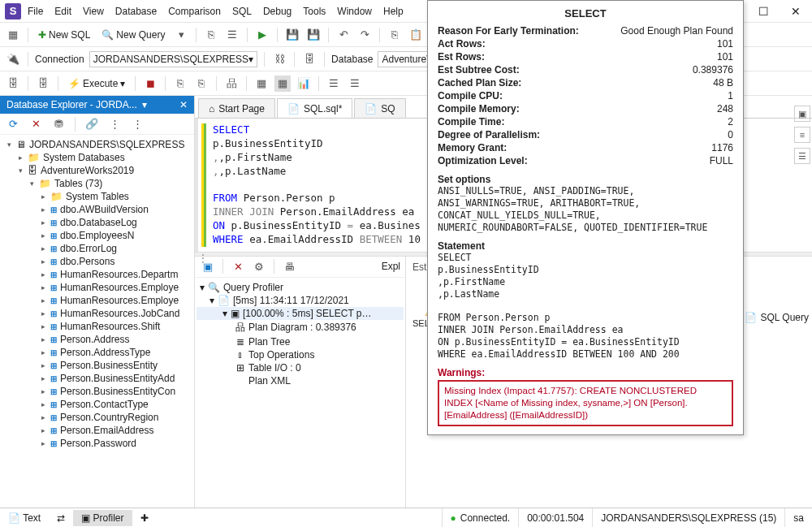  I want to click on delete-icon: ✕, so click(36, 124).